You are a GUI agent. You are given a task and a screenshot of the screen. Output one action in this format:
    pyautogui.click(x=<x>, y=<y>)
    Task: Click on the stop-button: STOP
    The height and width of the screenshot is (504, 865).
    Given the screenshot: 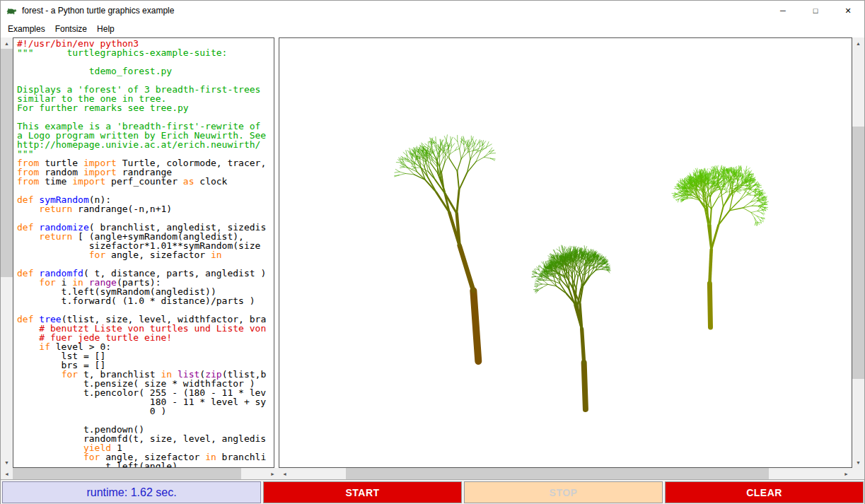 What is the action you would take?
    pyautogui.click(x=563, y=492)
    